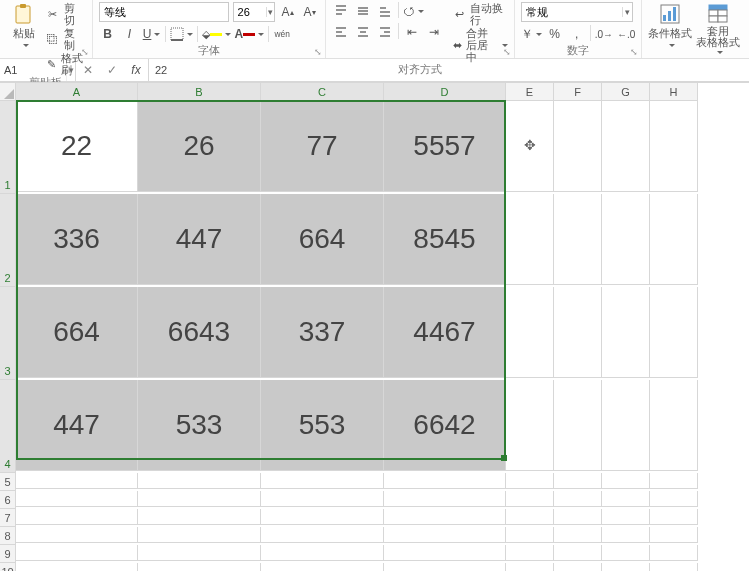 The image size is (749, 571). What do you see at coordinates (670, 25) in the screenshot?
I see `conditional-format-button: 条件格式` at bounding box center [670, 25].